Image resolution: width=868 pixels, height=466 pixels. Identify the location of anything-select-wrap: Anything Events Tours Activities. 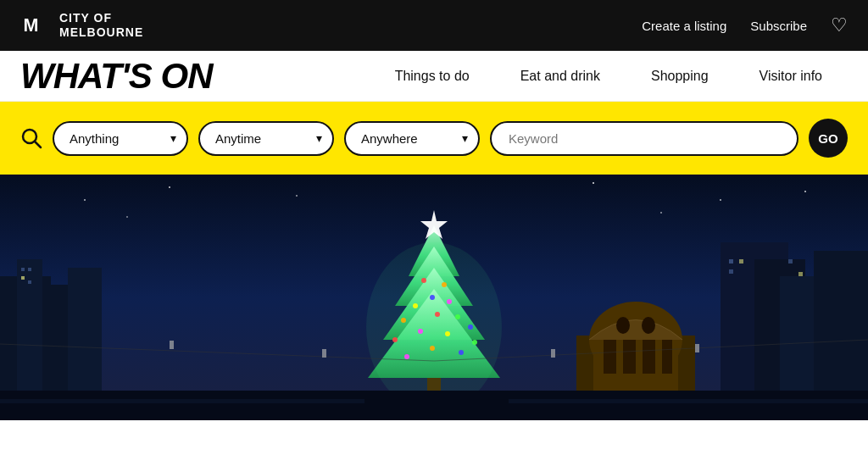
(120, 139).